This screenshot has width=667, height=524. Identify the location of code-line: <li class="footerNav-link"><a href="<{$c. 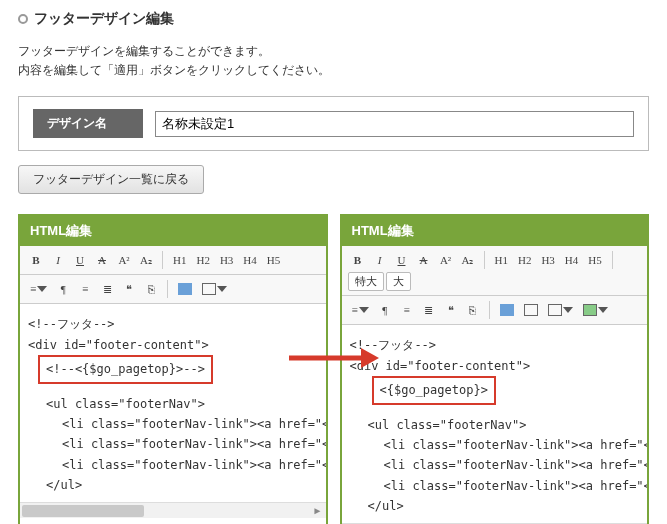
(173, 444).